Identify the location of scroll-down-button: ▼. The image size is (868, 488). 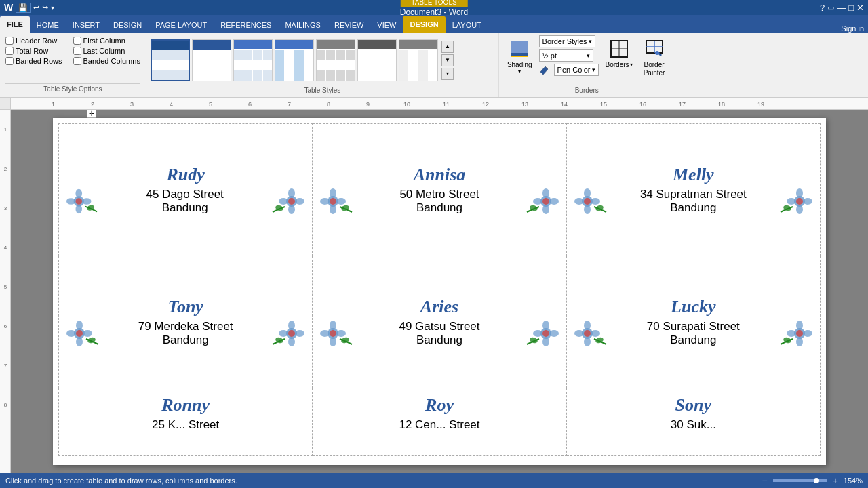
(448, 60).